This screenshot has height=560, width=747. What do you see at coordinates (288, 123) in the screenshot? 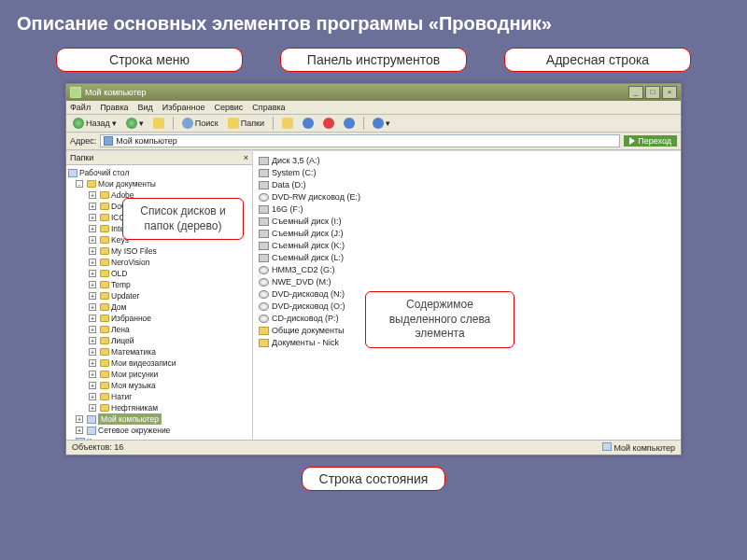
I see `tool-icon` at bounding box center [288, 123].